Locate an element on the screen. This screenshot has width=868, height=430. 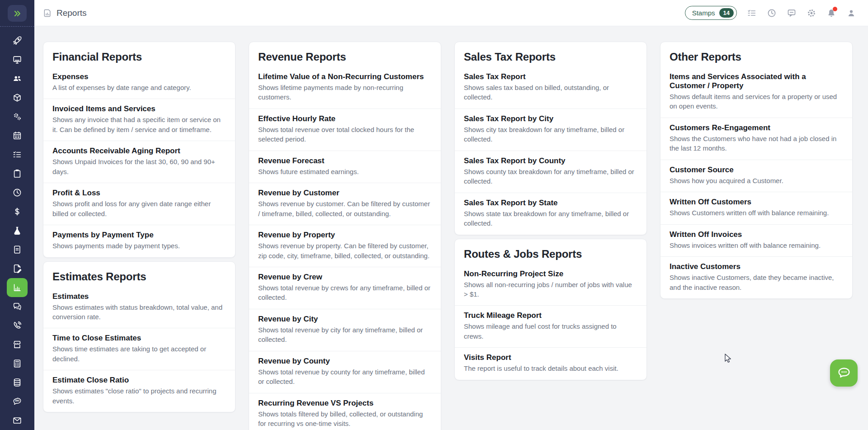
report-time-to-close: Time to Close Estimates Shows time estim… is located at coordinates (139, 349).